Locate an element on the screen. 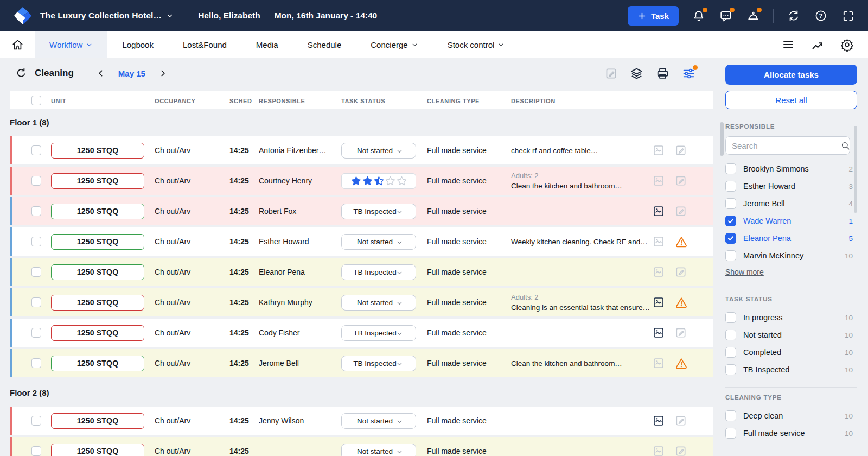 The image size is (868, 456). print-button is located at coordinates (663, 74).